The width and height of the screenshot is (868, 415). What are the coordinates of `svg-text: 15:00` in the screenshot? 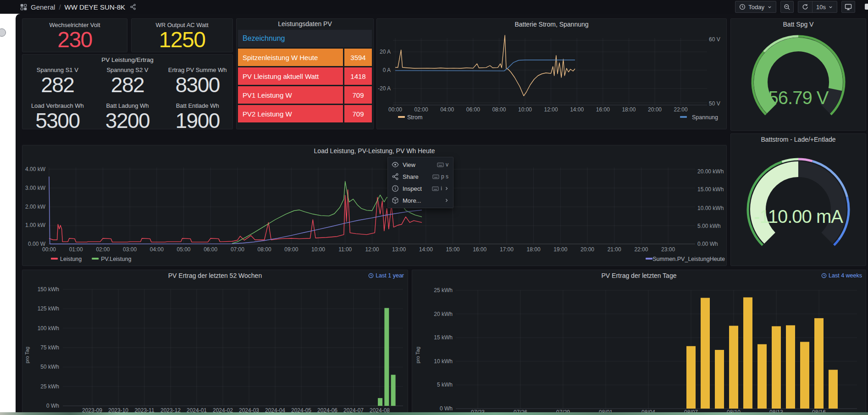 It's located at (453, 249).